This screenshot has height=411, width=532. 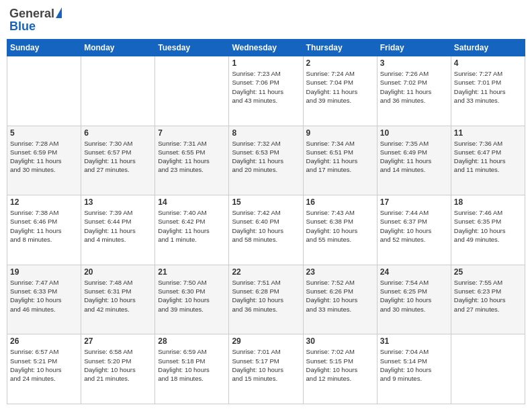 I want to click on calendar-day-6: 6Sunrise: 7:30 AM Sunset: 6:57 PM Daylig…, so click(x=118, y=161).